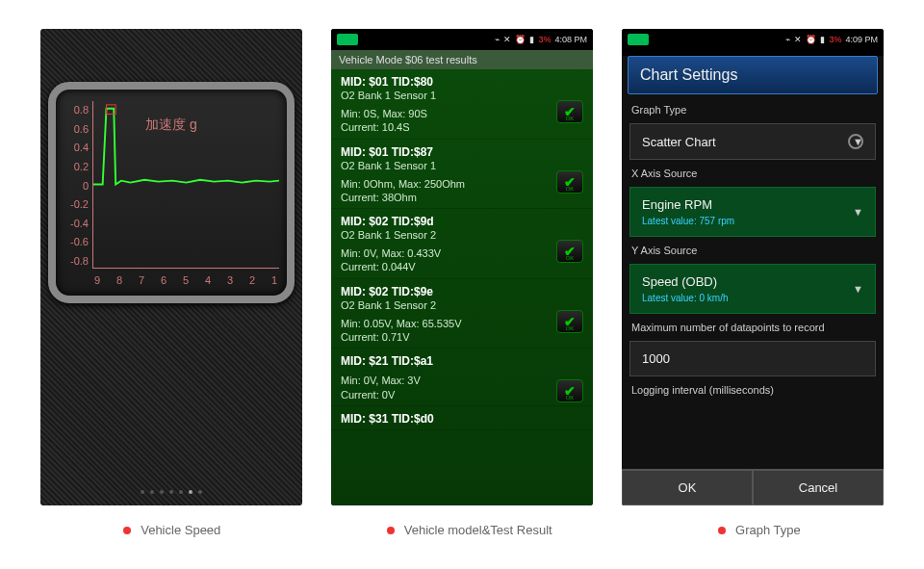 This screenshot has height=569, width=924. What do you see at coordinates (75, 185) in the screenshot?
I see `gauge-y-axis: 0.8 0.6 0.4 0.2 0 -0.2 -0.4 -0.6 -0.8` at bounding box center [75, 185].